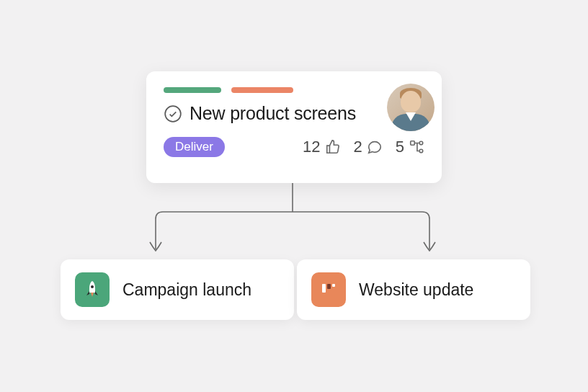  What do you see at coordinates (92, 290) in the screenshot?
I see `rocket-icon` at bounding box center [92, 290].